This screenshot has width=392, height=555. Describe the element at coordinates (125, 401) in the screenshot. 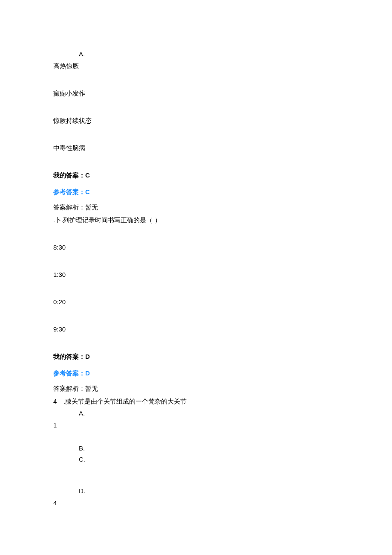

I see `q4-stem-text: .膝关节是由个关节组成的一个梵杂的大关节` at that location.